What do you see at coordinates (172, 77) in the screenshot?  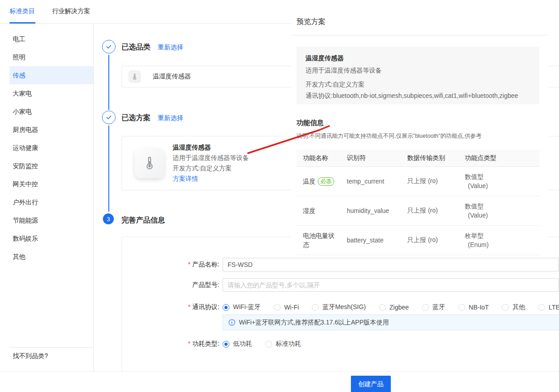 I see `selected-category-name: 温湿度传感器` at bounding box center [172, 77].